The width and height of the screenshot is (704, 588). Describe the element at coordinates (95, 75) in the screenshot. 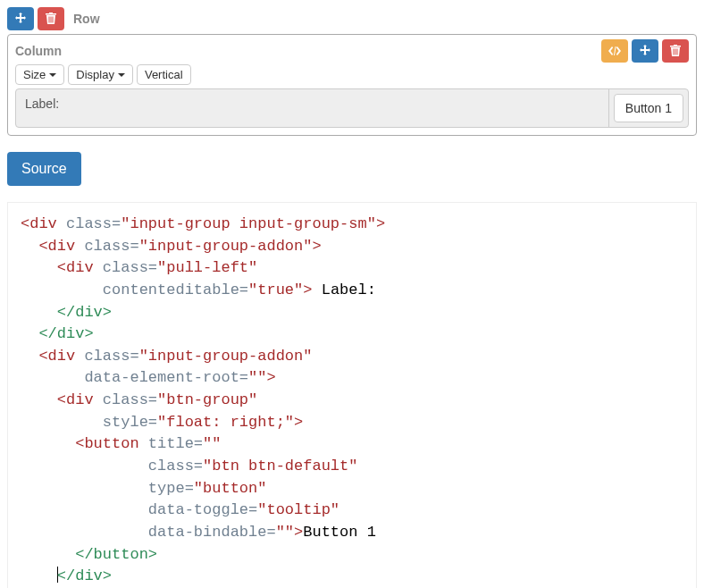

I see `display-label: Display` at that location.